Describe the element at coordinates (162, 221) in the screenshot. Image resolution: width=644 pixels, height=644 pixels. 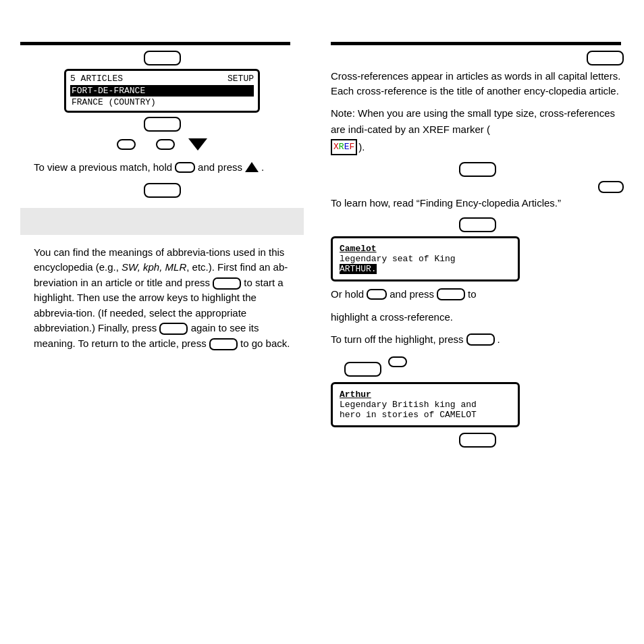
I see `shaded-band` at that location.